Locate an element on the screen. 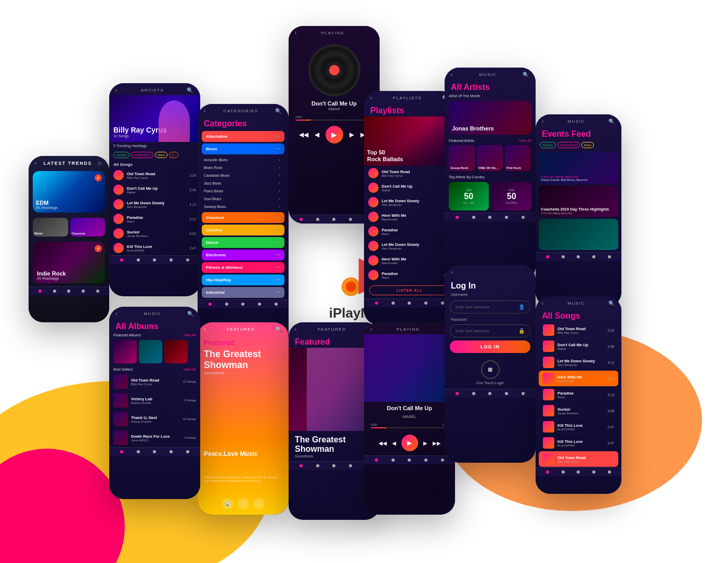 The width and height of the screenshot is (728, 563). feat-artist-3: Priti Rock is located at coordinates (518, 158).